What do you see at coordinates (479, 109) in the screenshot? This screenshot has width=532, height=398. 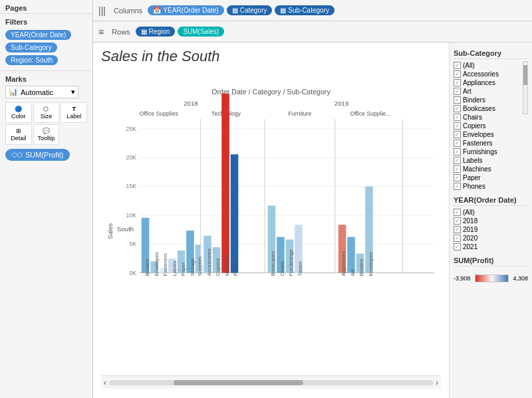 I see `subcategory-item-label: Bookcases` at bounding box center [479, 109].